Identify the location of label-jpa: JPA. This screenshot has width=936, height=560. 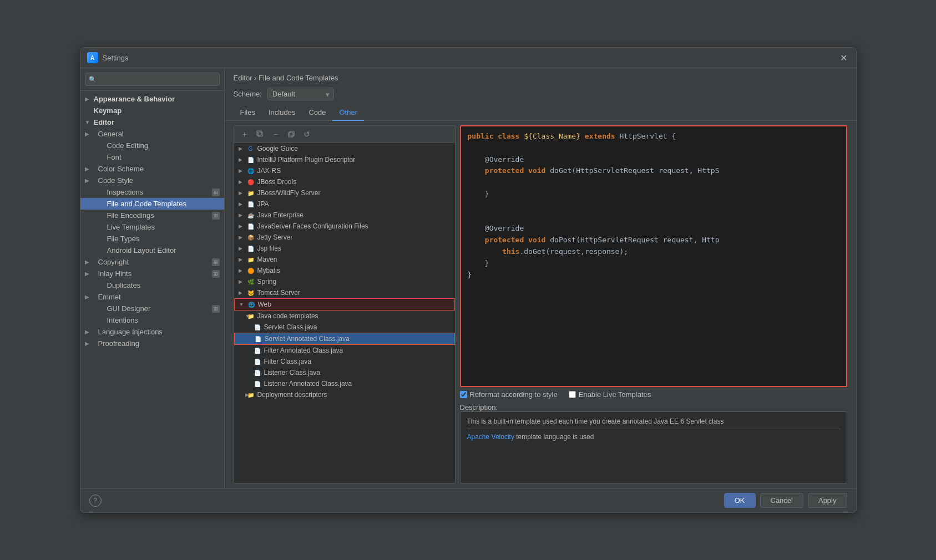
(263, 204).